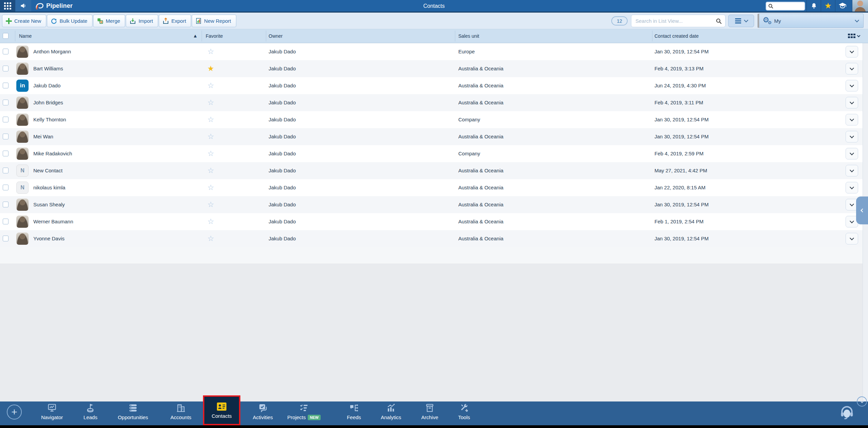 The height and width of the screenshot is (428, 868). What do you see at coordinates (434, 86) in the screenshot?
I see `table-row: in Jakub Dado ☆ Jakub Dado Australia & O…` at bounding box center [434, 86].